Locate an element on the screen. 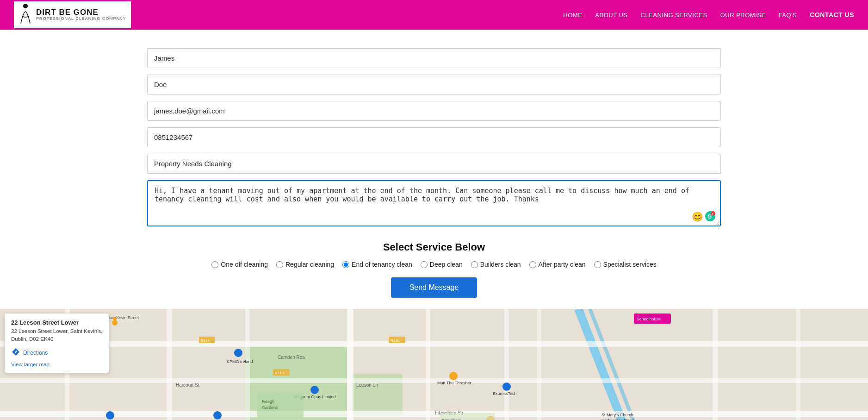 The image size is (868, 420). radio-one-off is located at coordinates (215, 265).